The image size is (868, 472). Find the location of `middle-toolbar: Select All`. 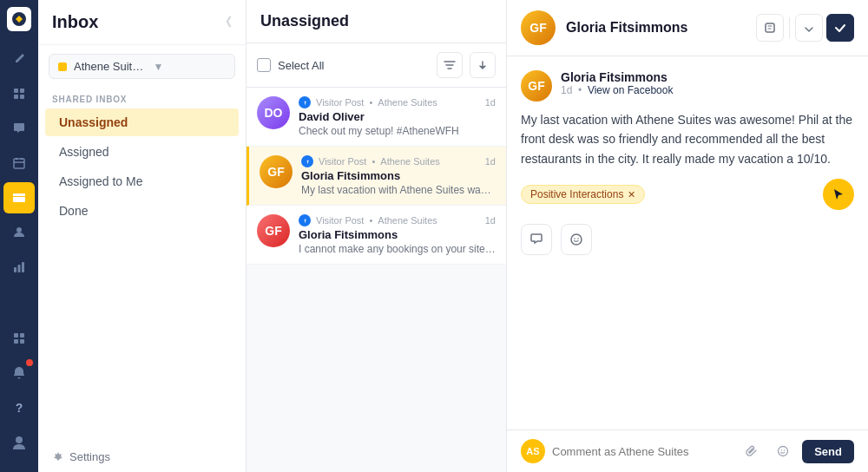

middle-toolbar: Select All is located at coordinates (377, 66).